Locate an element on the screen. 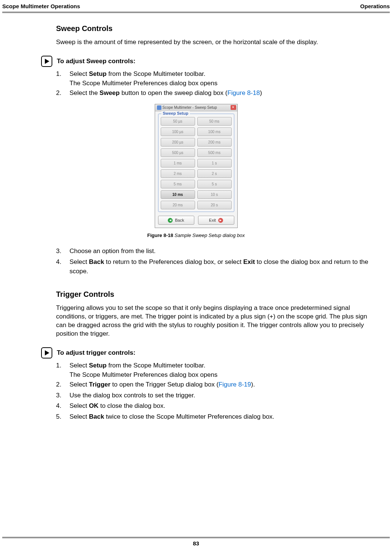  sweep-intro: Sweep is the amount of time represented … is located at coordinates (212, 43).